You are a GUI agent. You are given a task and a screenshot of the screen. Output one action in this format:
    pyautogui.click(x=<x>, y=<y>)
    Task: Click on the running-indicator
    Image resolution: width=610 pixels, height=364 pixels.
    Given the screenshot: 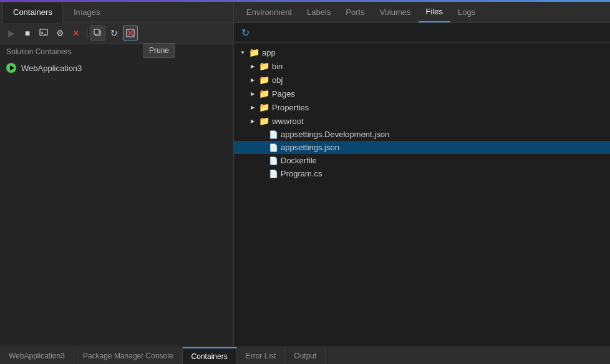 What is the action you would take?
    pyautogui.click(x=11, y=68)
    